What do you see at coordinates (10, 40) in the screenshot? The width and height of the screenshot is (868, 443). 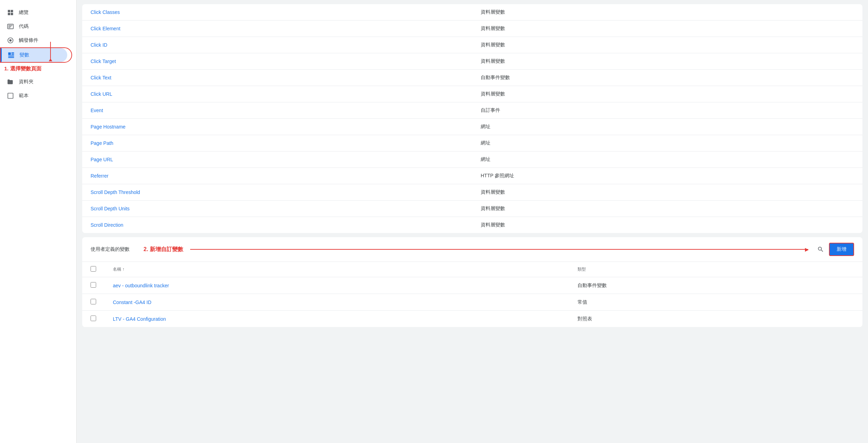 I see `trigger-icon` at bounding box center [10, 40].